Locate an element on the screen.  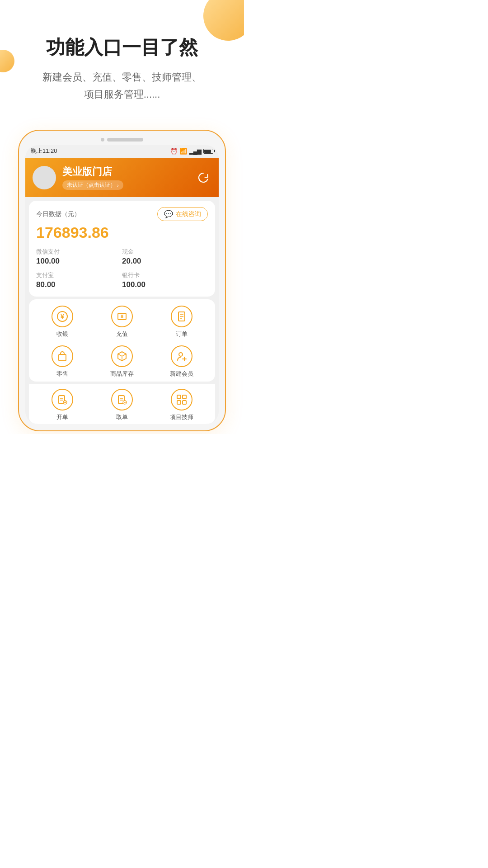
order-icon is located at coordinates (182, 316).